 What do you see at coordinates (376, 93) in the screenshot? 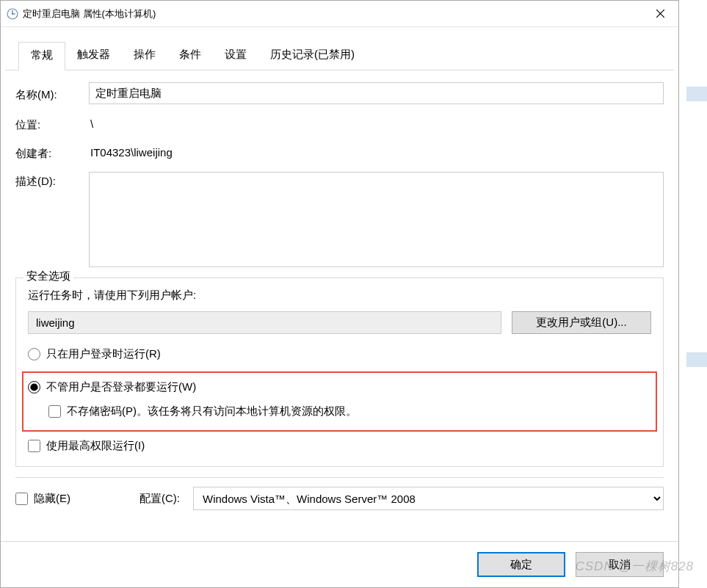
I see `name-input` at bounding box center [376, 93].